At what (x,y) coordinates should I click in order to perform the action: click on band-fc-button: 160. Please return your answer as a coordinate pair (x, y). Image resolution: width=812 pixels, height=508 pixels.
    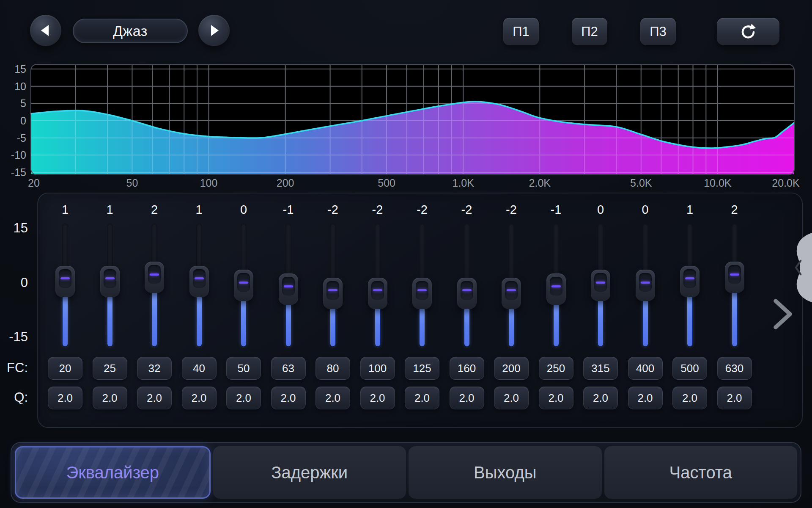
    Looking at the image, I should click on (467, 368).